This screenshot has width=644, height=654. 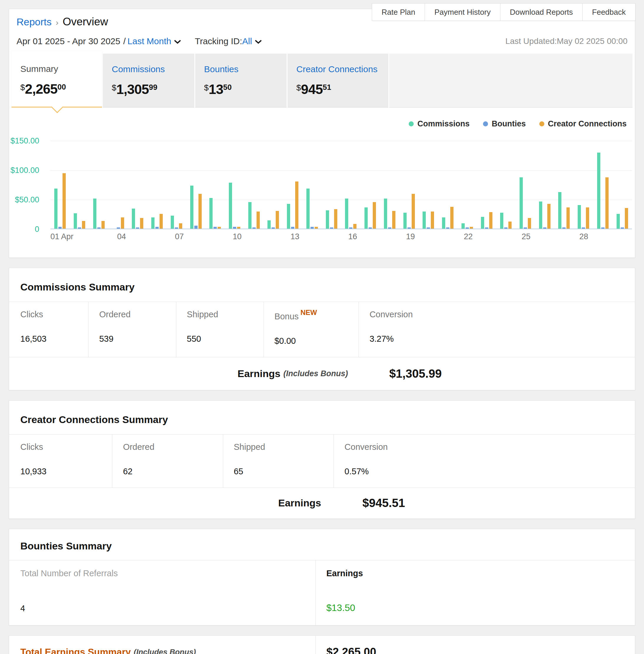 I want to click on total-earnings-label: Total Earnings Summary, so click(x=76, y=650).